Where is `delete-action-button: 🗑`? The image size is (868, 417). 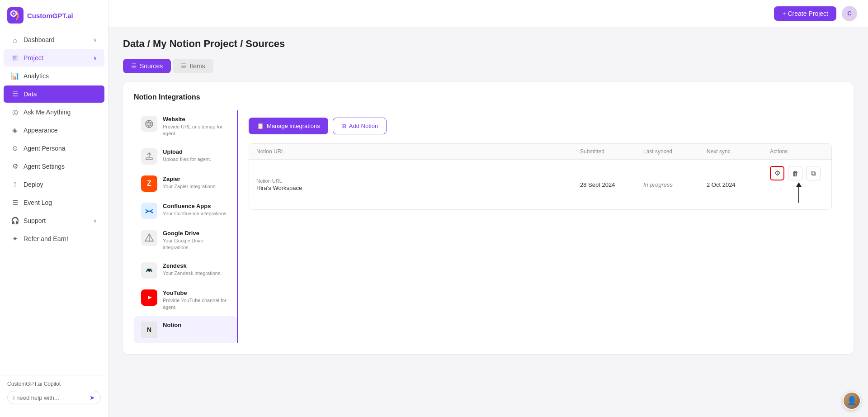
delete-action-button: 🗑 is located at coordinates (795, 173).